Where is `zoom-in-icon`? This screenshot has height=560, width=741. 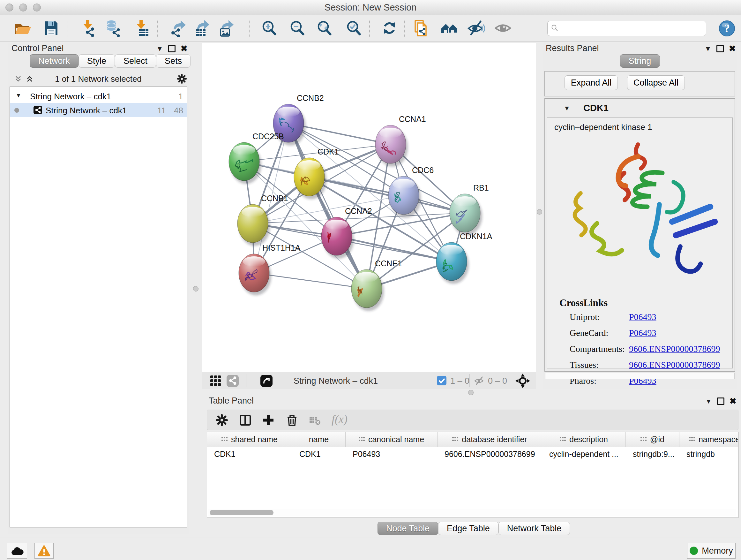 zoom-in-icon is located at coordinates (269, 28).